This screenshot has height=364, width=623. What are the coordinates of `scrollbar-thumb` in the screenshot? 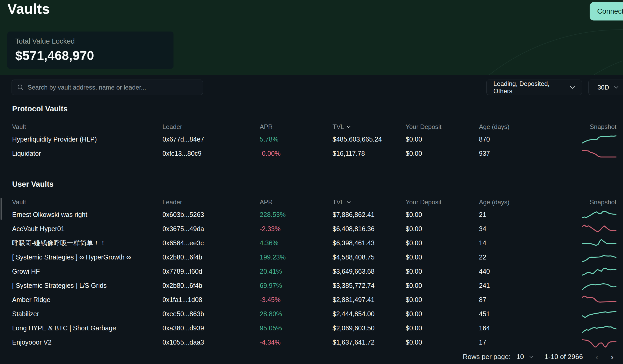 It's located at (1, 209).